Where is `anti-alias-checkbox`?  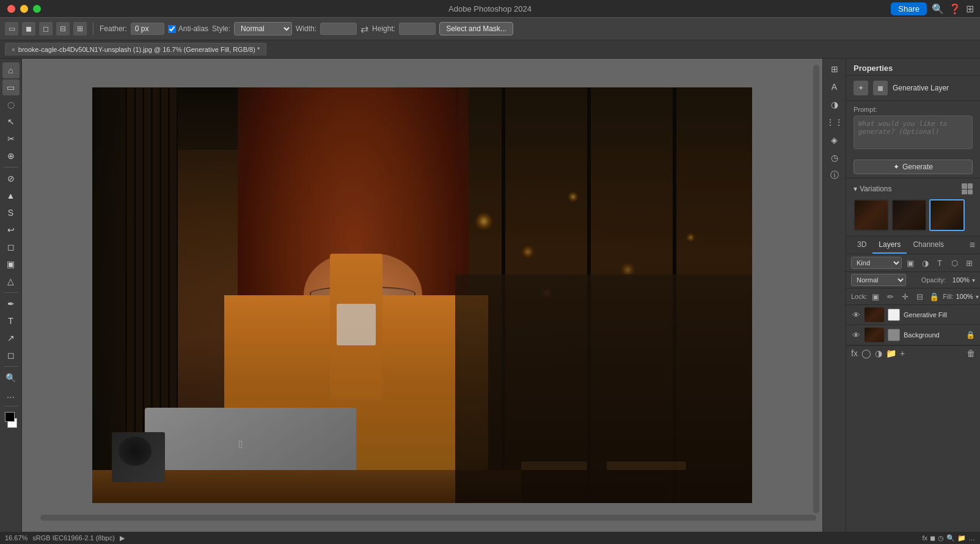 anti-alias-checkbox is located at coordinates (172, 29).